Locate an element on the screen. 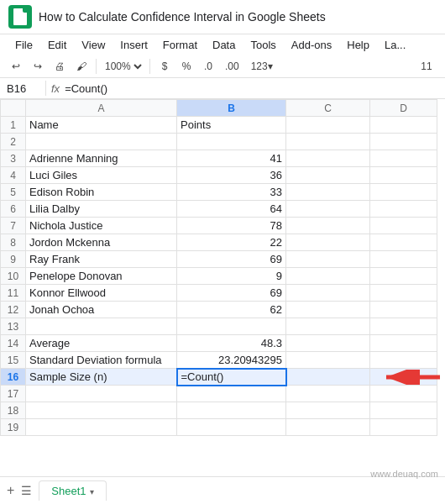  cell-a1: Name is located at coordinates (102, 125).